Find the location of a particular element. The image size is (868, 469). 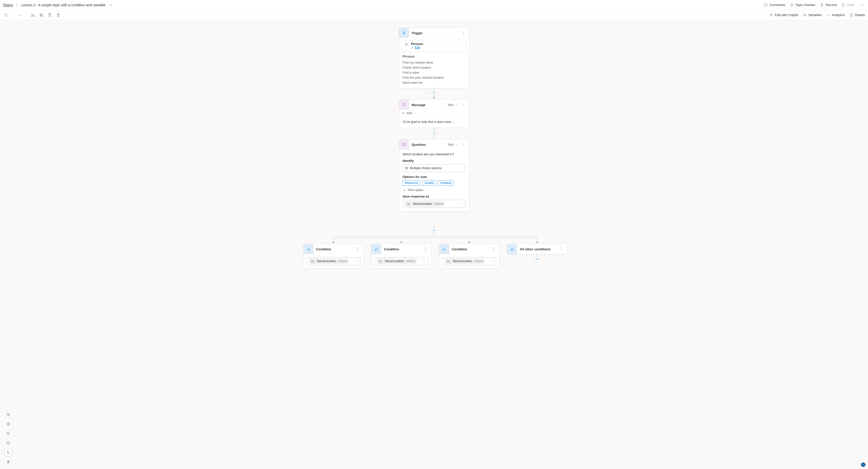

save-response-field: {x} StoreLocation choice is located at coordinates (434, 204).